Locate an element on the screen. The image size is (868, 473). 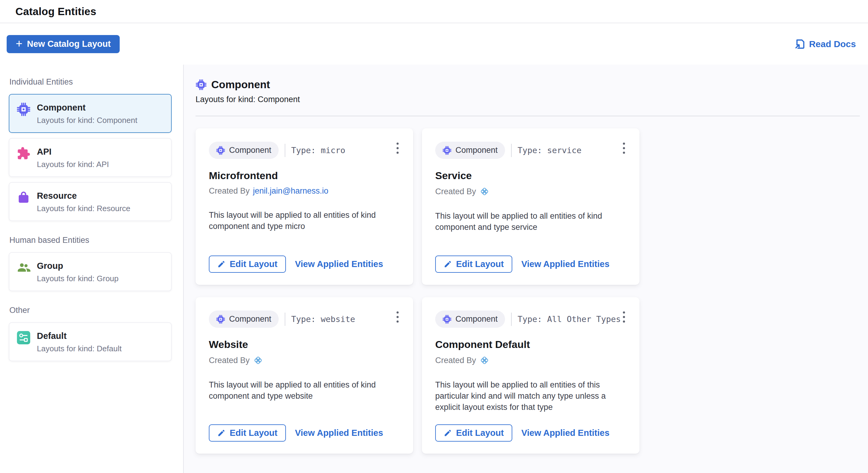
sidebar-item-title: Group is located at coordinates (78, 266).